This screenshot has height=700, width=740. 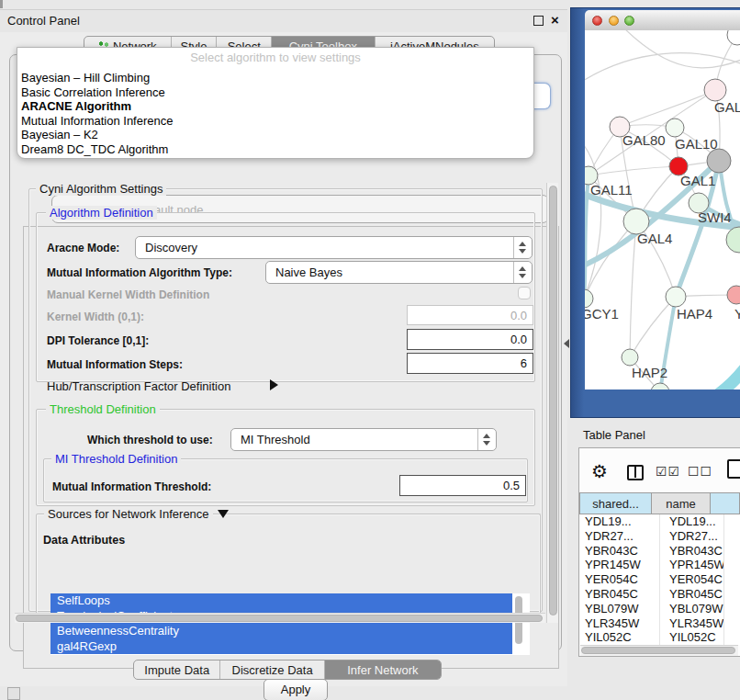 What do you see at coordinates (630, 20) in the screenshot?
I see `zoom-traffic-light-icon` at bounding box center [630, 20].